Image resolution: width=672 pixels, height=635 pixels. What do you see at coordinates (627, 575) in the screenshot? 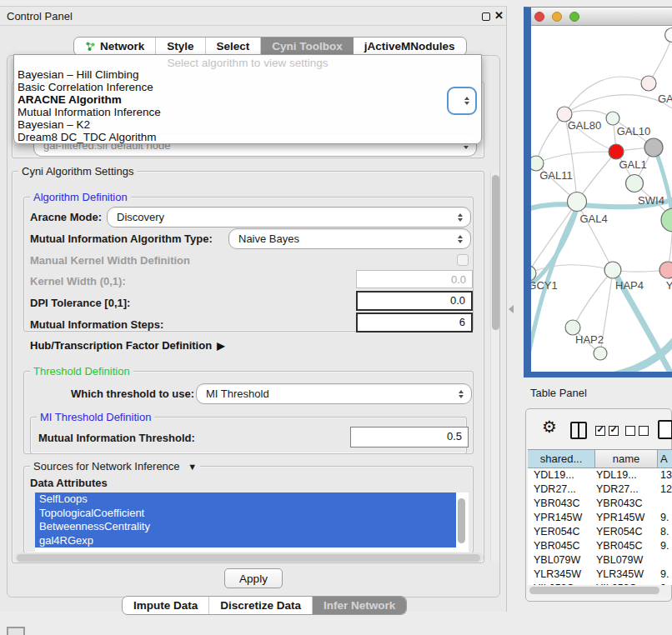
I see `table-cell: YLR345W` at bounding box center [627, 575].